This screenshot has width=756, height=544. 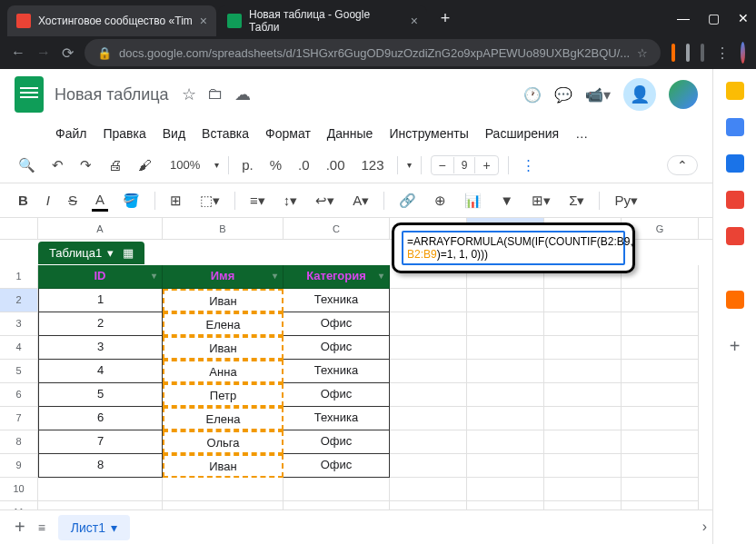 What do you see at coordinates (224, 371) in the screenshot?
I see `cell: Анна` at bounding box center [224, 371].